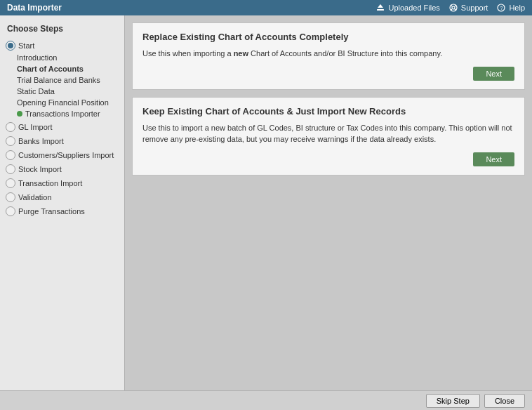  What do you see at coordinates (20, 114) in the screenshot?
I see `active-green-dot` at bounding box center [20, 114].